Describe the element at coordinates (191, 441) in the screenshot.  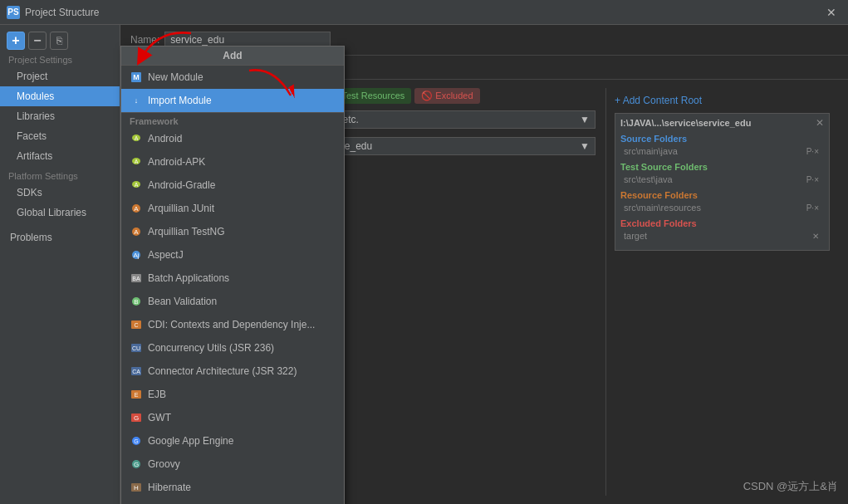
I see `gae-label: Google App Engine` at that location.